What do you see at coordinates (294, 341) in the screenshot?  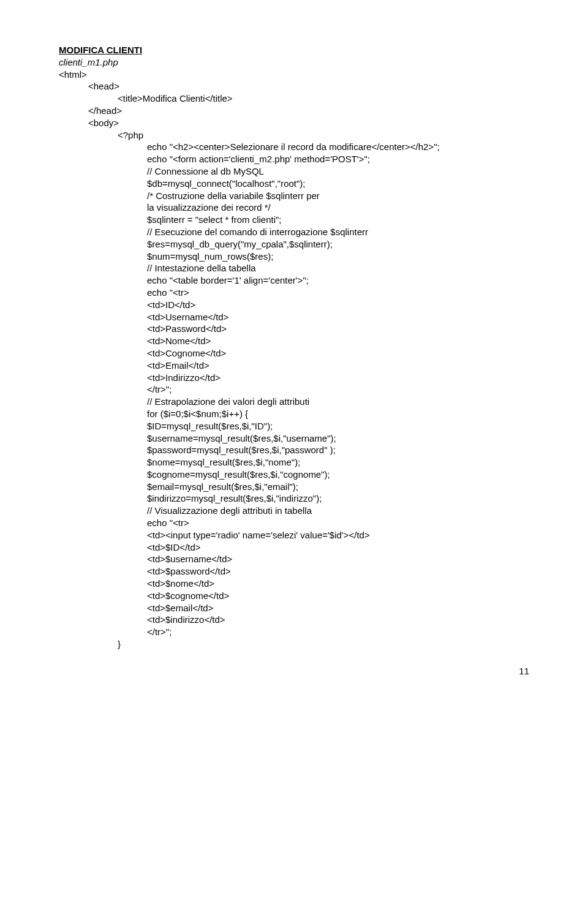 I see `code-line: <td>Nome</td>` at bounding box center [294, 341].